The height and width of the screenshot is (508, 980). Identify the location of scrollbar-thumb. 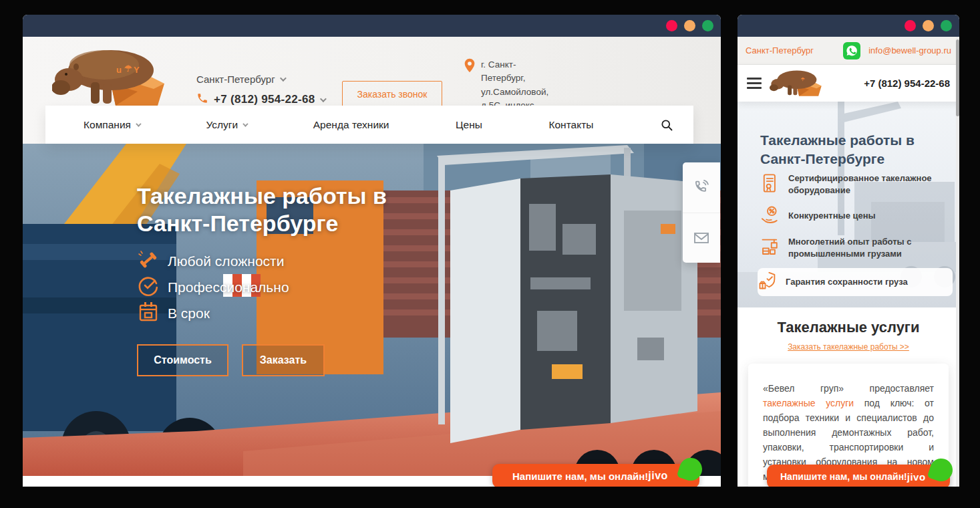
(958, 78).